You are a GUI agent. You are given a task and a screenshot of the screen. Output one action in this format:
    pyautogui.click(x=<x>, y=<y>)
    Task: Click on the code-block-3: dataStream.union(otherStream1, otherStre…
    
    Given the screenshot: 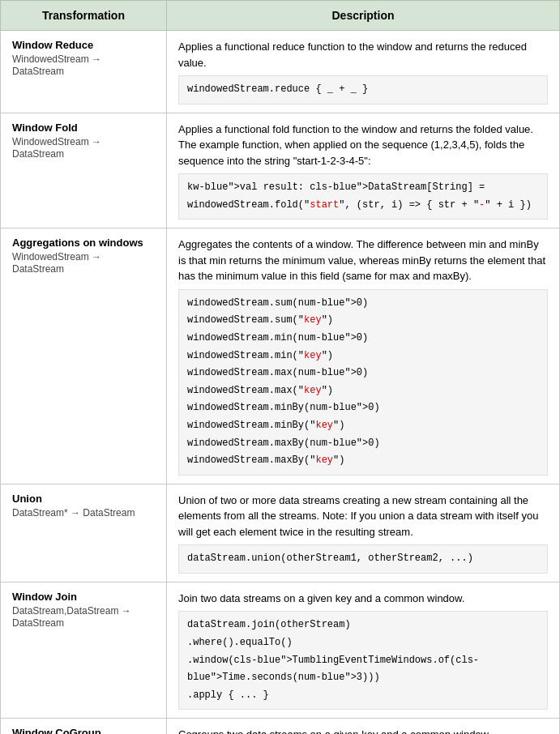 What is the action you would take?
    pyautogui.click(x=363, y=559)
    